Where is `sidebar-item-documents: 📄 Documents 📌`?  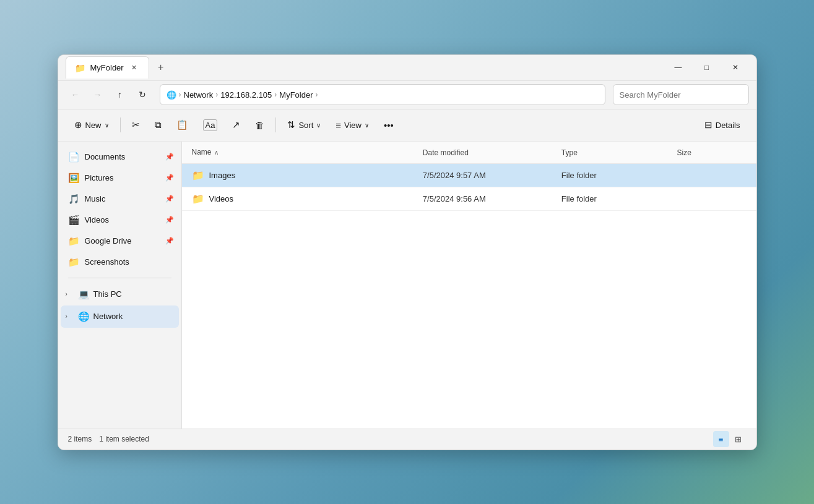
sidebar-item-documents: 📄 Documents 📌 is located at coordinates (120, 157).